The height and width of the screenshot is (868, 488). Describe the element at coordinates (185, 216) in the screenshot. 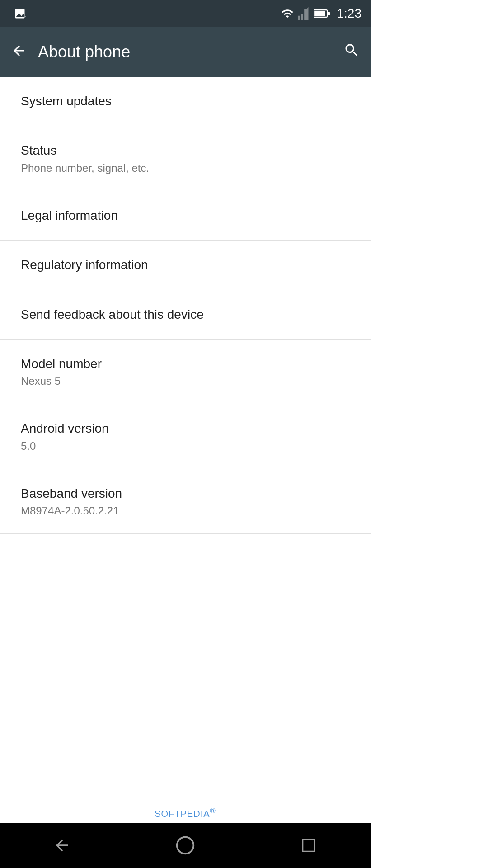

I see `legal-information-title: Legal information` at that location.